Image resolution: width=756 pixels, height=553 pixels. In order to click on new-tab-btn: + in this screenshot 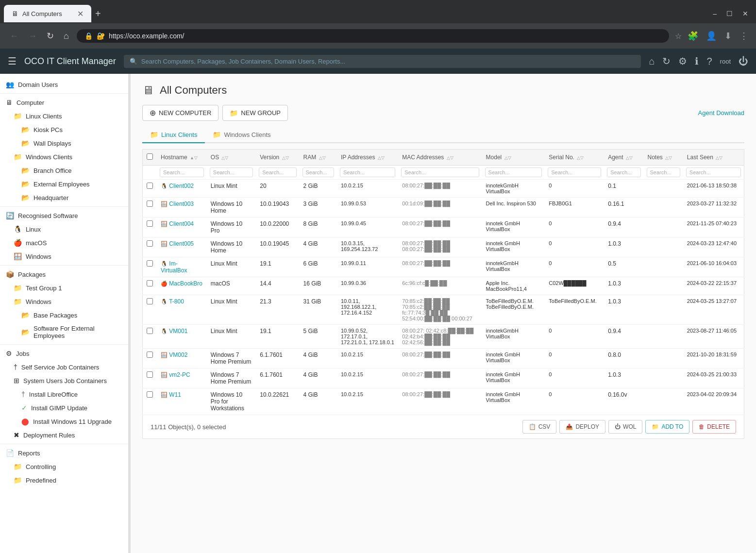, I will do `click(98, 14)`.